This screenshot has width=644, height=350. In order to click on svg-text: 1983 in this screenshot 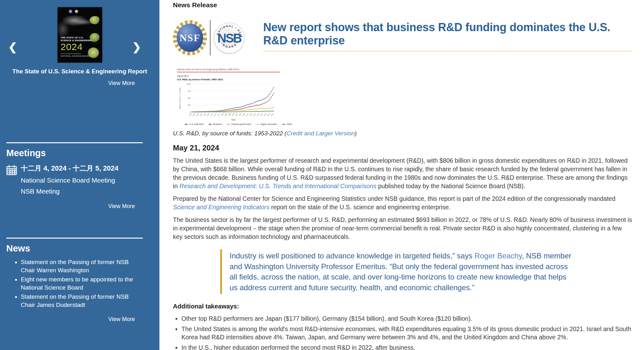, I will do `click(226, 115)`.